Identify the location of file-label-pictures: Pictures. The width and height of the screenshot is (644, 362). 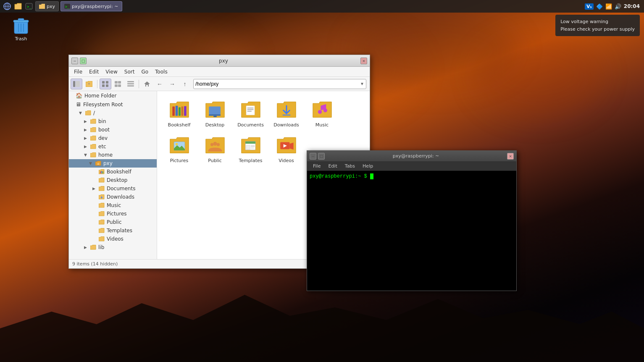
(179, 160).